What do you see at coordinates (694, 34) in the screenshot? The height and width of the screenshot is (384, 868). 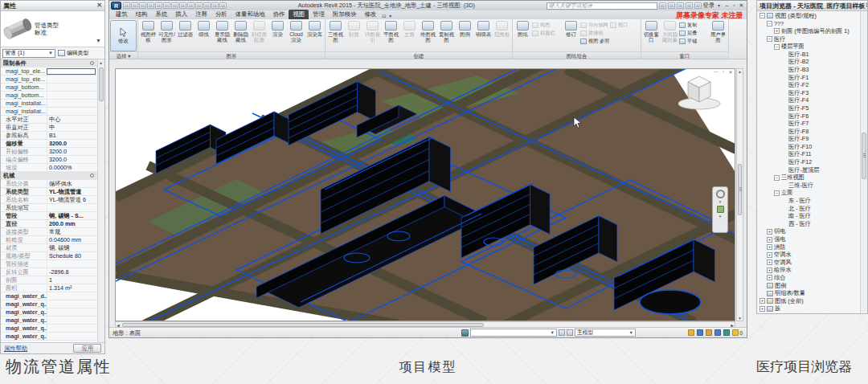 I see `ribbon-button-层叠: 层叠` at bounding box center [694, 34].